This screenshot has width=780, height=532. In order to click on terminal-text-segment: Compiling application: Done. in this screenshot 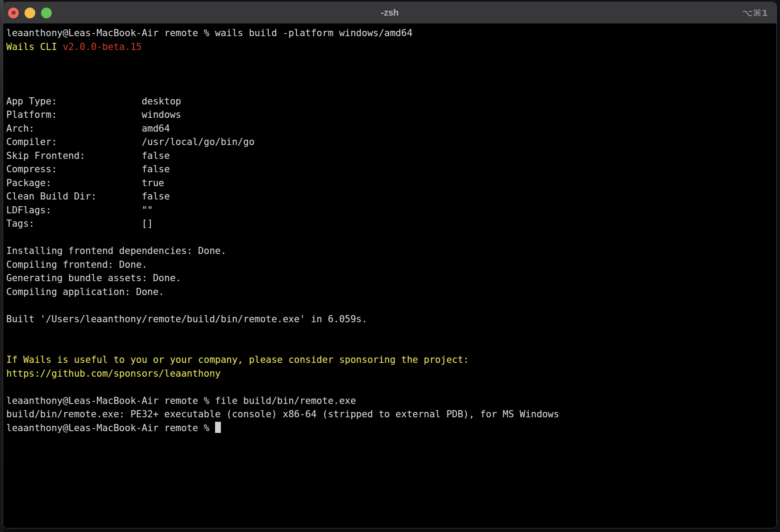, I will do `click(85, 292)`.